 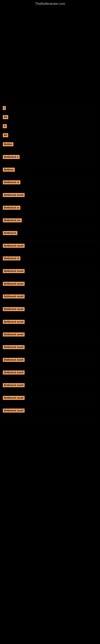 What do you see at coordinates (50, 55) in the screenshot?
I see `visualization-area` at bounding box center [50, 55].